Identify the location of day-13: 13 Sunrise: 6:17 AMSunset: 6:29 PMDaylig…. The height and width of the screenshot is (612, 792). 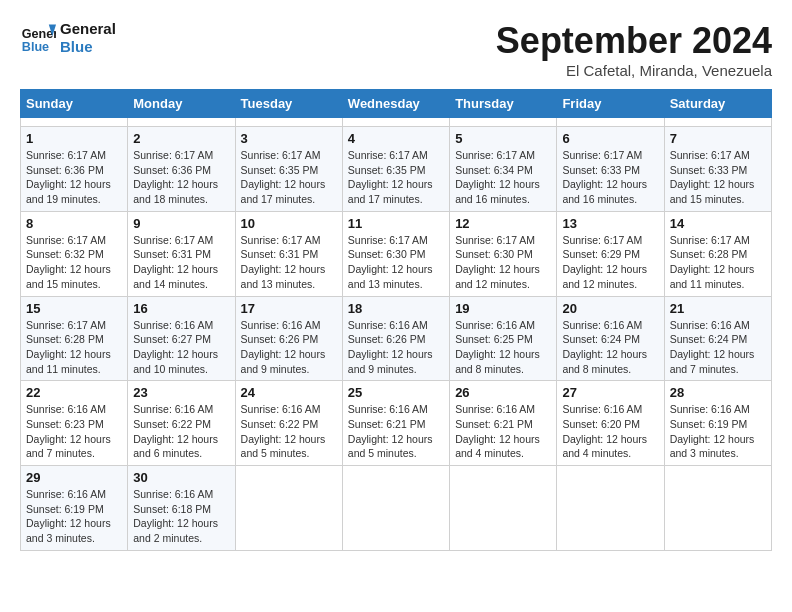
(610, 254).